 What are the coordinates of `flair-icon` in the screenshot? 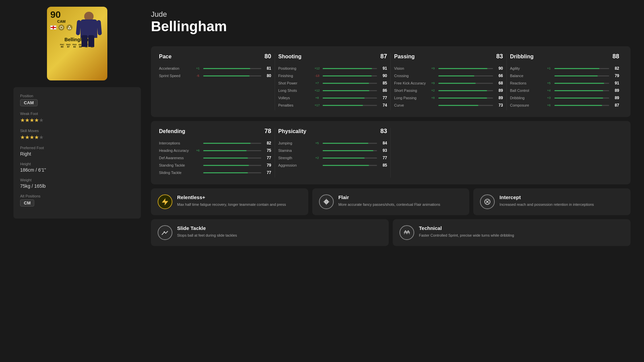 It's located at (326, 202).